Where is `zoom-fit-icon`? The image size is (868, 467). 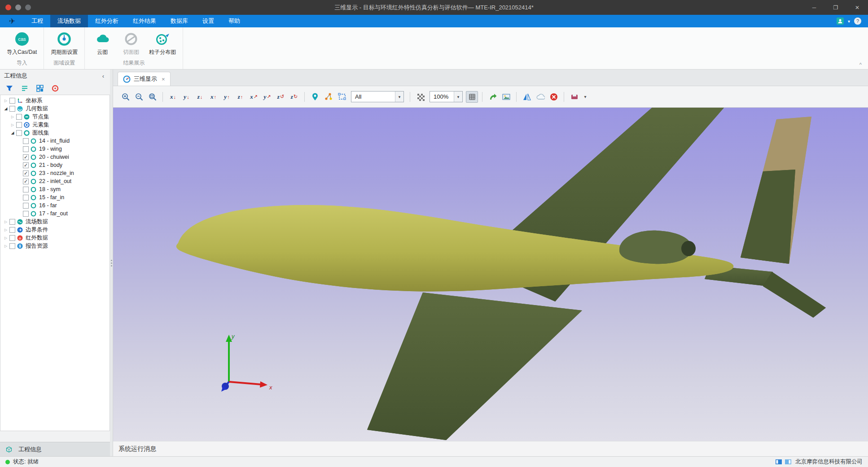
zoom-fit-icon is located at coordinates (153, 97).